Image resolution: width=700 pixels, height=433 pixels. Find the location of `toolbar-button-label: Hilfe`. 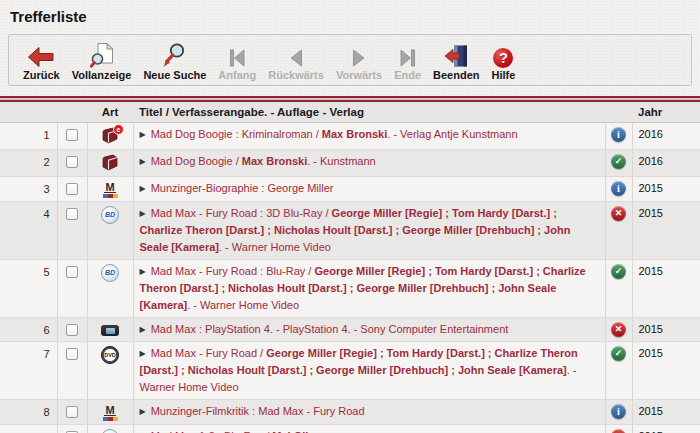

toolbar-button-label: Hilfe is located at coordinates (504, 75).